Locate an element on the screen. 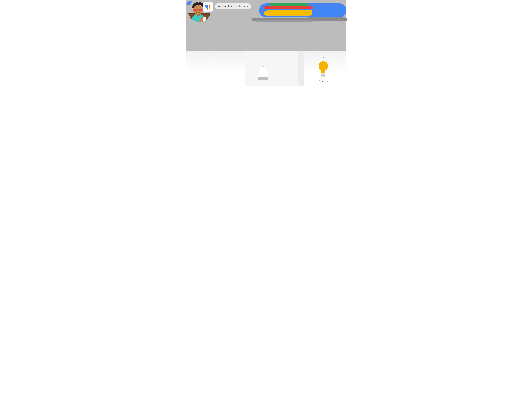 This screenshot has width=532, height=418. lightbulb-icon is located at coordinates (323, 69).